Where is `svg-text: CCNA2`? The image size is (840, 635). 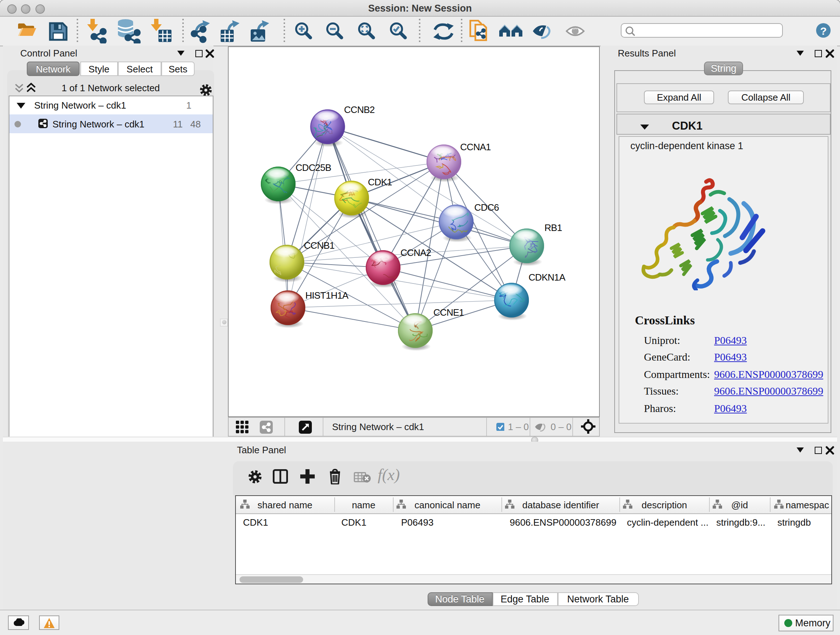 svg-text: CCNA2 is located at coordinates (415, 252).